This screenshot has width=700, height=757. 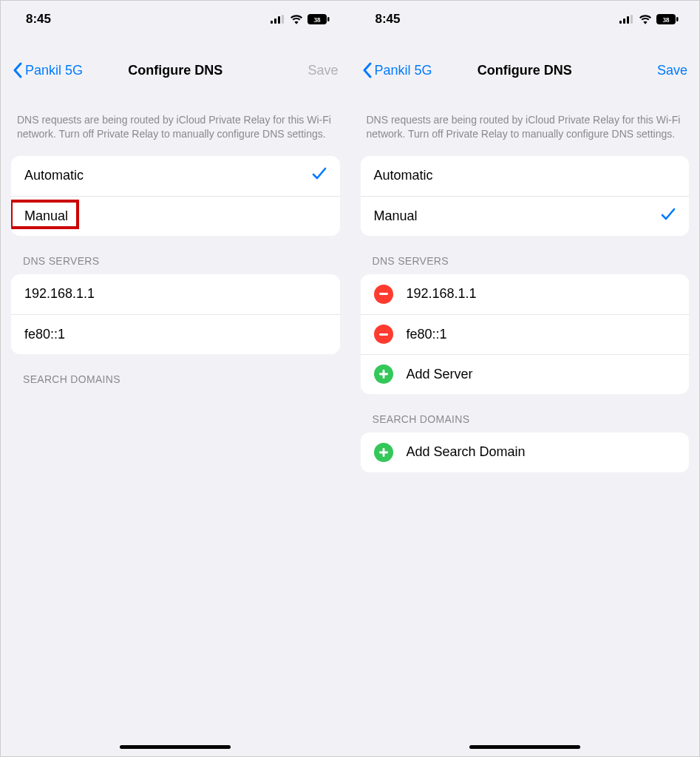 I want to click on dns-servers-group: 192.168.1.1 fe80::1 Add Server, so click(x=525, y=334).